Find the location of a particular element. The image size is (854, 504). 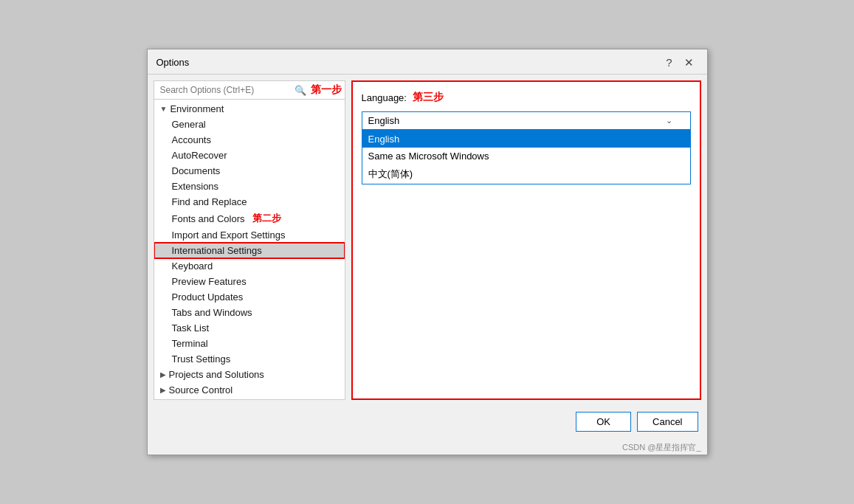

language-dropdown-container: English ⌄ English Same as Microsoft Wind… is located at coordinates (526, 148).